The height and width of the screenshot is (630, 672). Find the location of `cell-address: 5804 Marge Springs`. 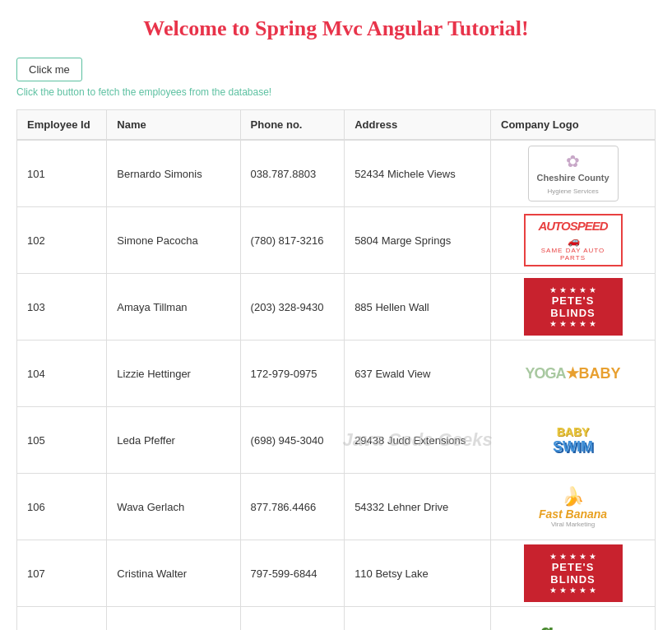

cell-address: 5804 Marge Springs is located at coordinates (418, 240).